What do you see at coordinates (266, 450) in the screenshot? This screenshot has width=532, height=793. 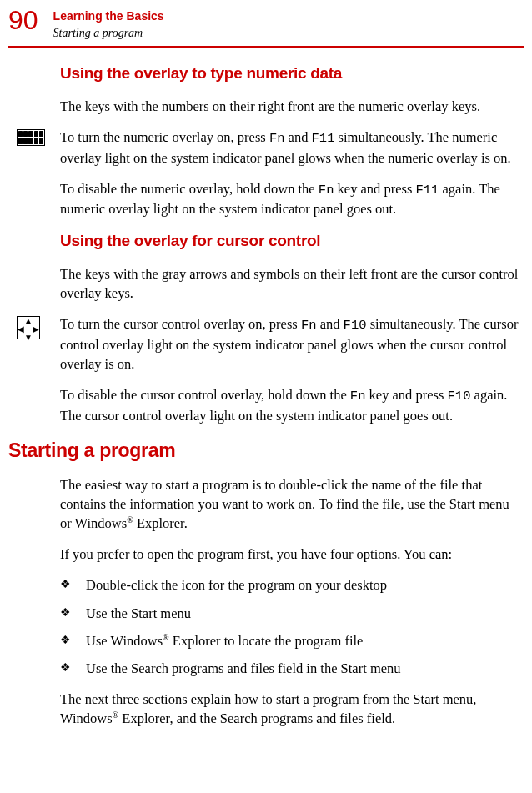 I see `section-heading-starting: Starting a program` at bounding box center [266, 450].